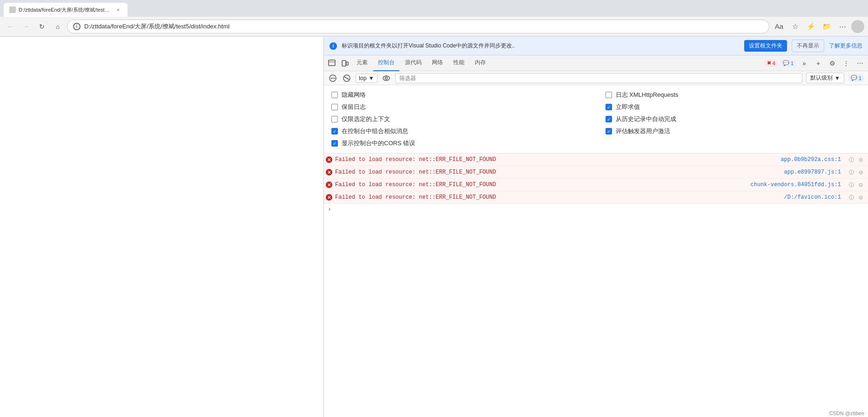  Describe the element at coordinates (609, 131) in the screenshot. I see `user-activation-checkbox` at that location.